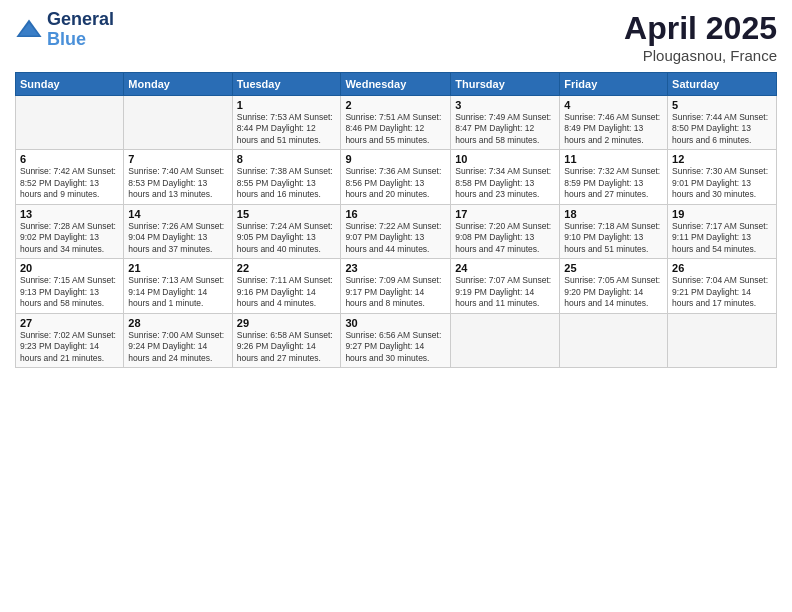 The image size is (792, 612). What do you see at coordinates (396, 231) in the screenshot?
I see `calendar-cell: 16Sunrise: 7:22 AM Sunset: 9:07 PM Dayli…` at bounding box center [396, 231].